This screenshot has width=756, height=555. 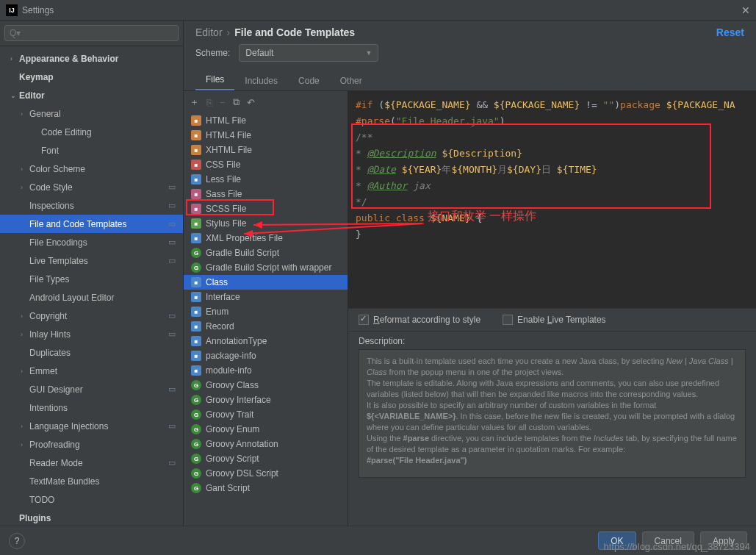 I want to click on settings-item-appearance-behavior: ›Appearance & Behavior, so click(x=91, y=59).